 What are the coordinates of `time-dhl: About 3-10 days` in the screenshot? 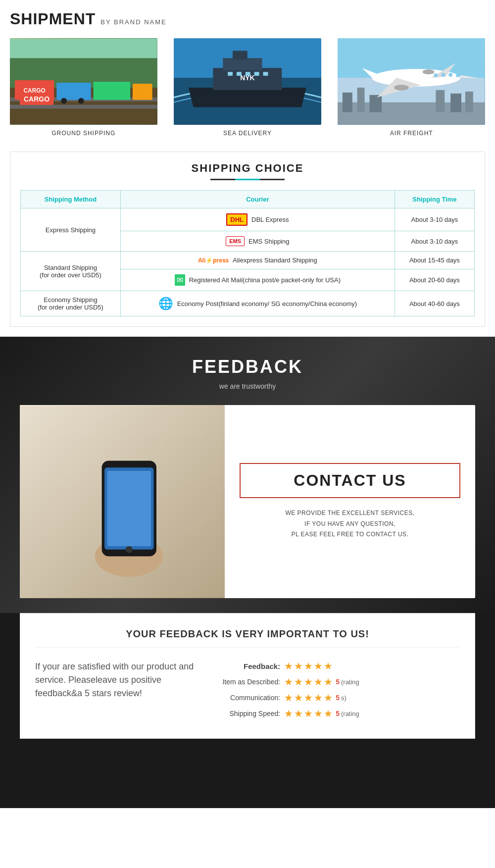 It's located at (435, 220).